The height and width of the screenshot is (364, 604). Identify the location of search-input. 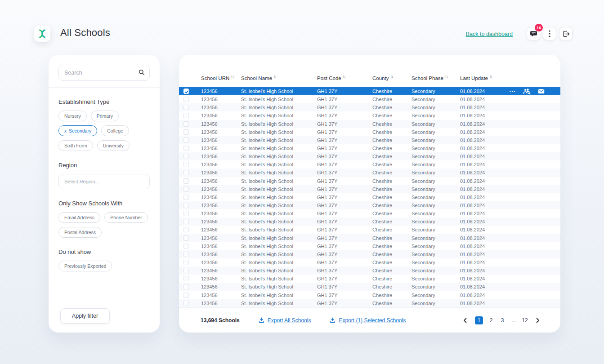
(104, 73).